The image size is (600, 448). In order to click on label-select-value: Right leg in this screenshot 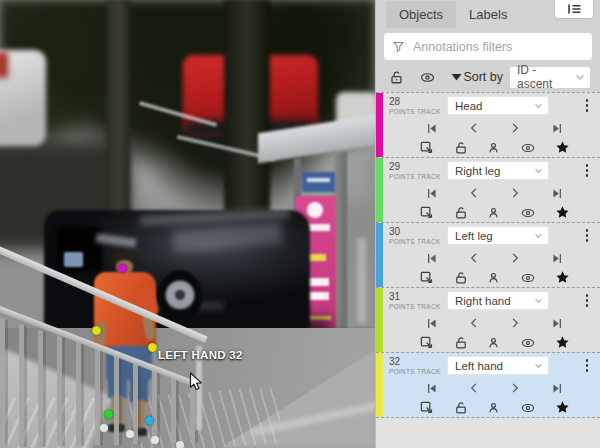, I will do `click(478, 171)`.